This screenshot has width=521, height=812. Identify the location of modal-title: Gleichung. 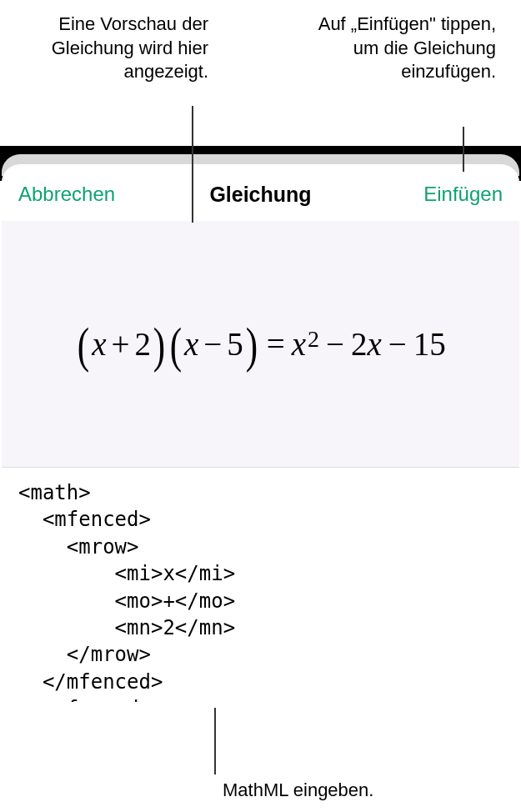
(260, 195).